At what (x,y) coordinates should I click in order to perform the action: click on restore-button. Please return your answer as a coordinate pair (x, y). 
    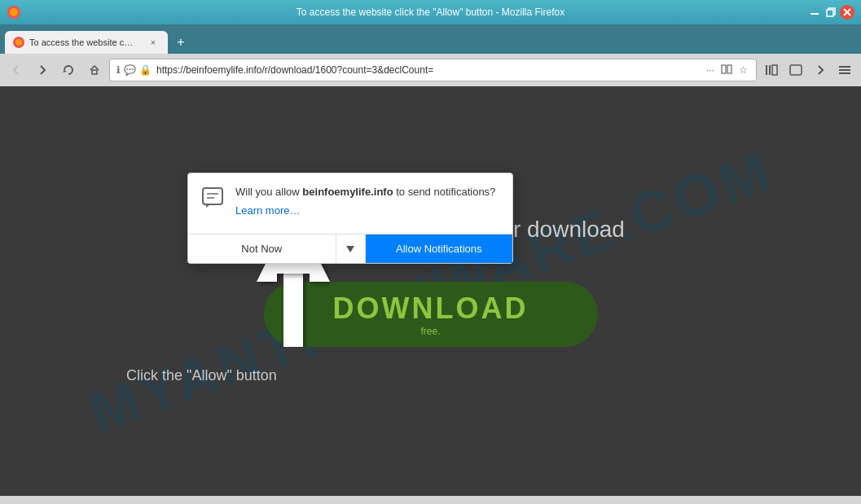
    Looking at the image, I should click on (831, 12).